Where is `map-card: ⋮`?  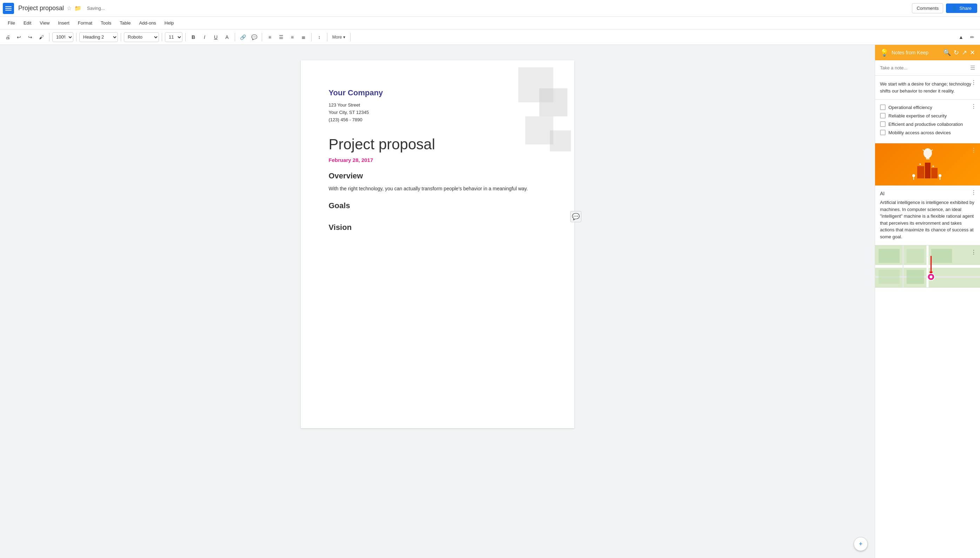 map-card: ⋮ is located at coordinates (927, 267).